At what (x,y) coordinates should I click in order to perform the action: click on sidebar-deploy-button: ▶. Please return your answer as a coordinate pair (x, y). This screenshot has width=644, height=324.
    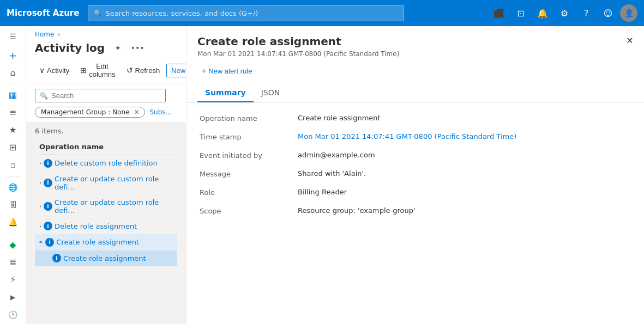
    Looking at the image, I should click on (13, 297).